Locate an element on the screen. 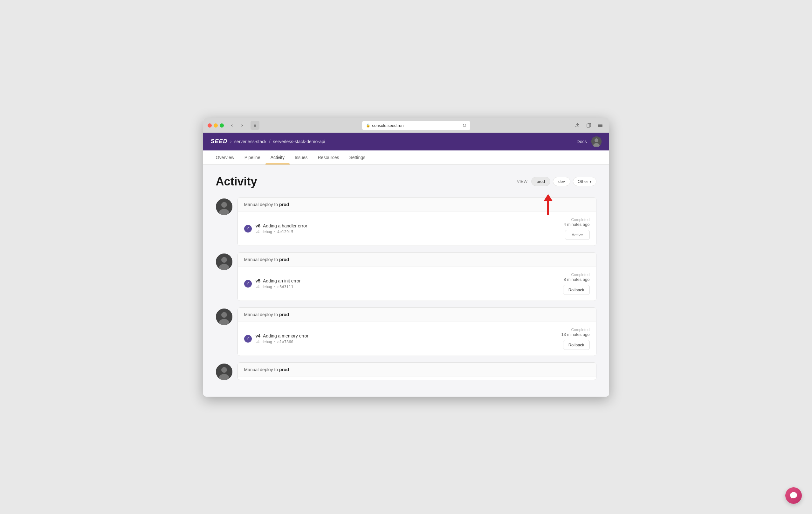 The height and width of the screenshot is (514, 812). filter-other-button: Other ▾ is located at coordinates (585, 181).